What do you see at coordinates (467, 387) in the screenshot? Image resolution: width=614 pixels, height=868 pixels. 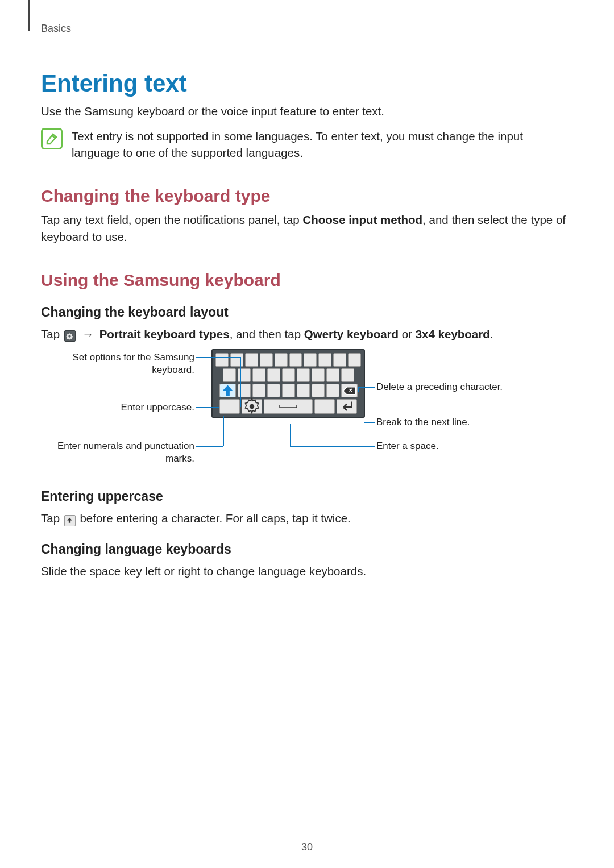 I see `callout-delete: Delete a preceding character.` at bounding box center [467, 387].